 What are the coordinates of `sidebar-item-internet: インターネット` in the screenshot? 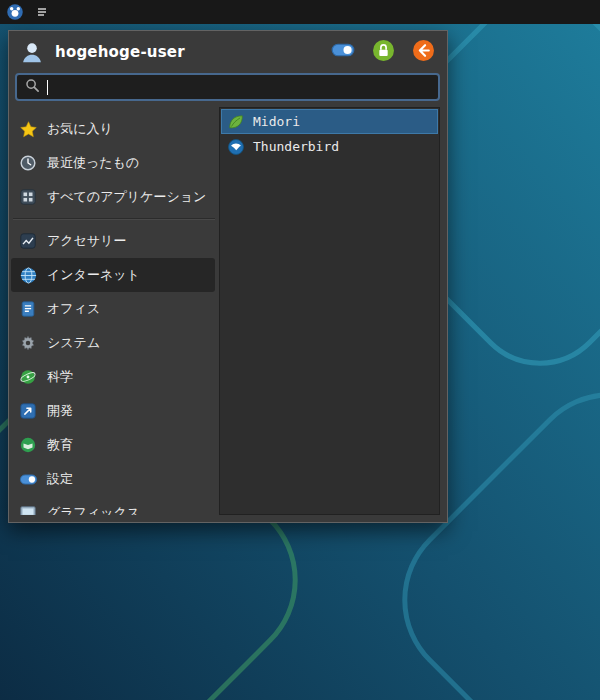 It's located at (113, 275).